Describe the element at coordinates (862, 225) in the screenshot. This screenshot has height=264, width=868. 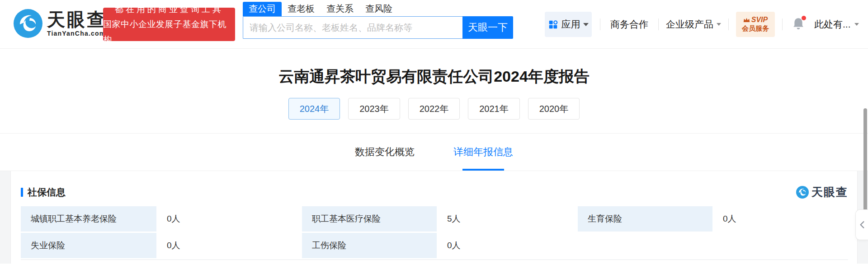
I see `chevron-left-icon` at that location.